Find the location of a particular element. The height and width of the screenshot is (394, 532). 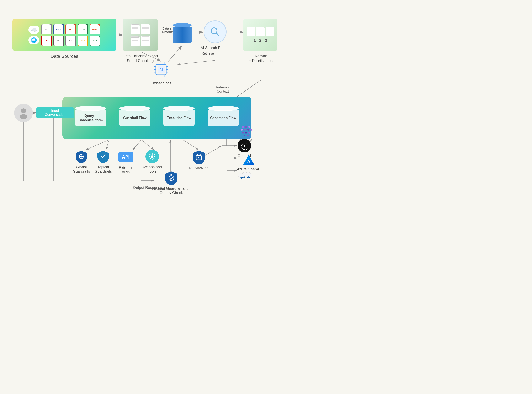

topical-guardrails-label: Topical Guardrails is located at coordinates (103, 169).